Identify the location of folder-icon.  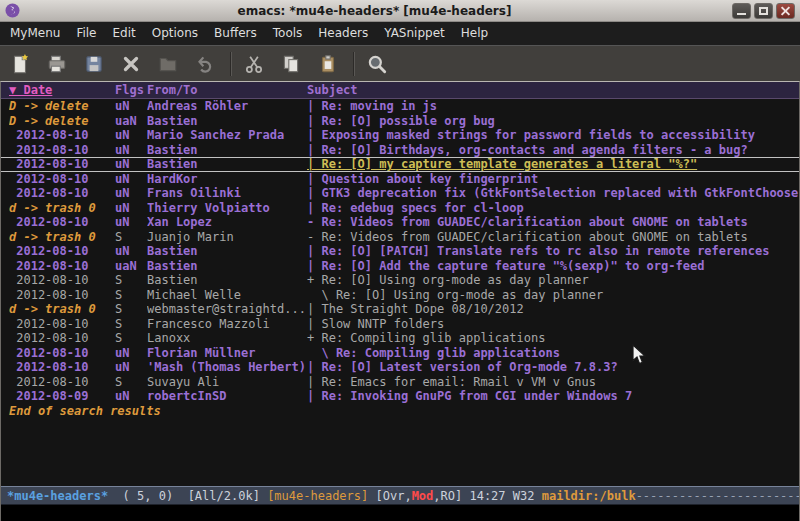
(168, 64).